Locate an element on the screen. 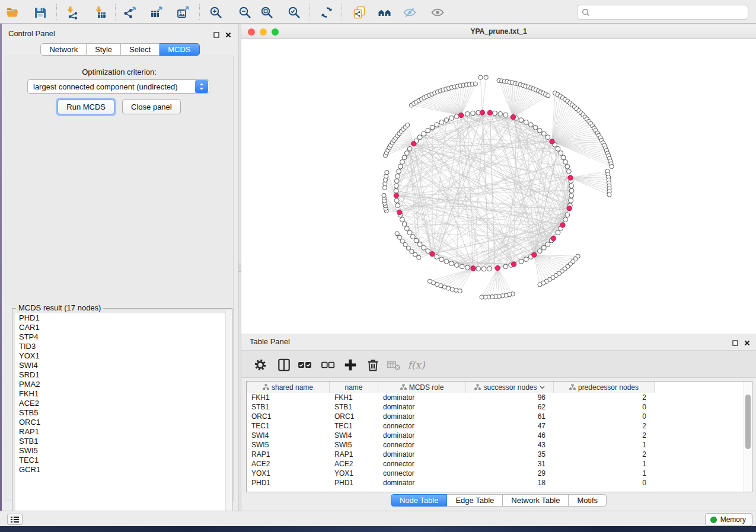 Image resolution: width=756 pixels, height=532 pixels. mcds-result-item: STB1 is located at coordinates (122, 441).